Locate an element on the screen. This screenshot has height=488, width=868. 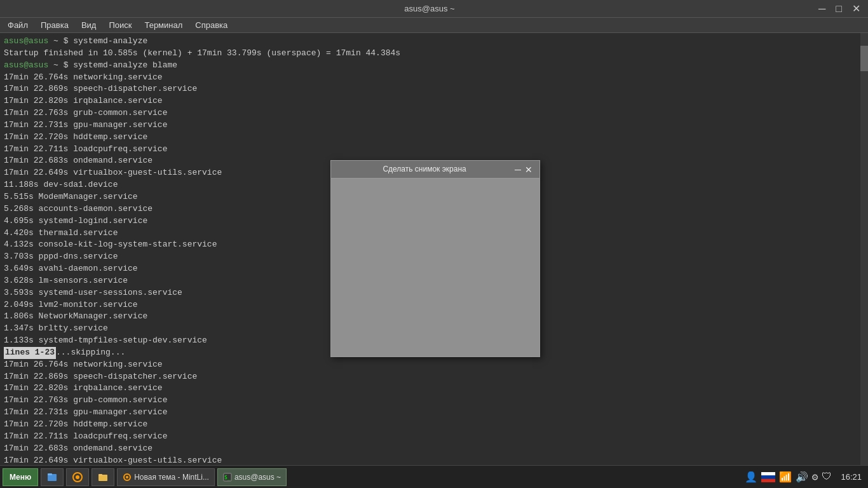
systray: 👤 📶 🔊 ⚙ 🛡 is located at coordinates (789, 477).